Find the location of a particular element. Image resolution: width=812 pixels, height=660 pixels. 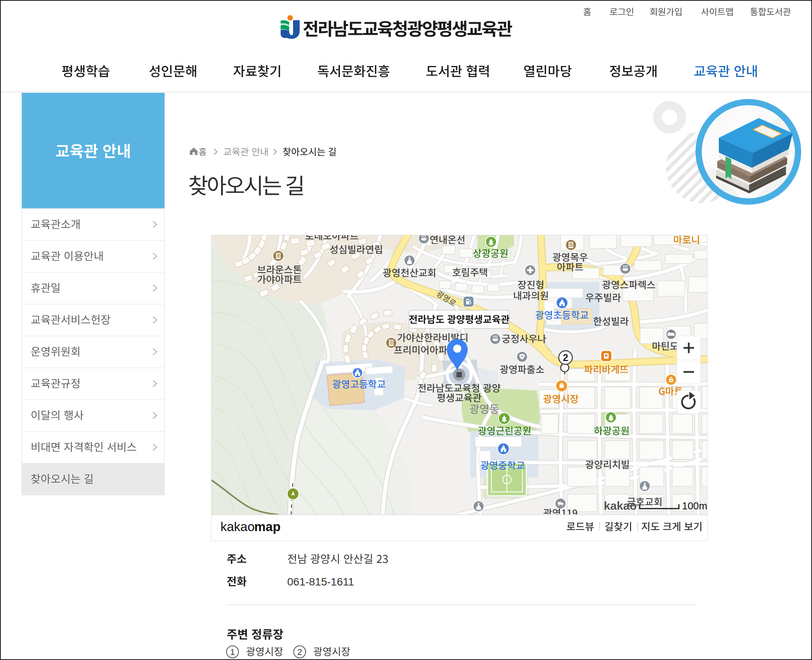

svg-text: map is located at coordinates (267, 526).